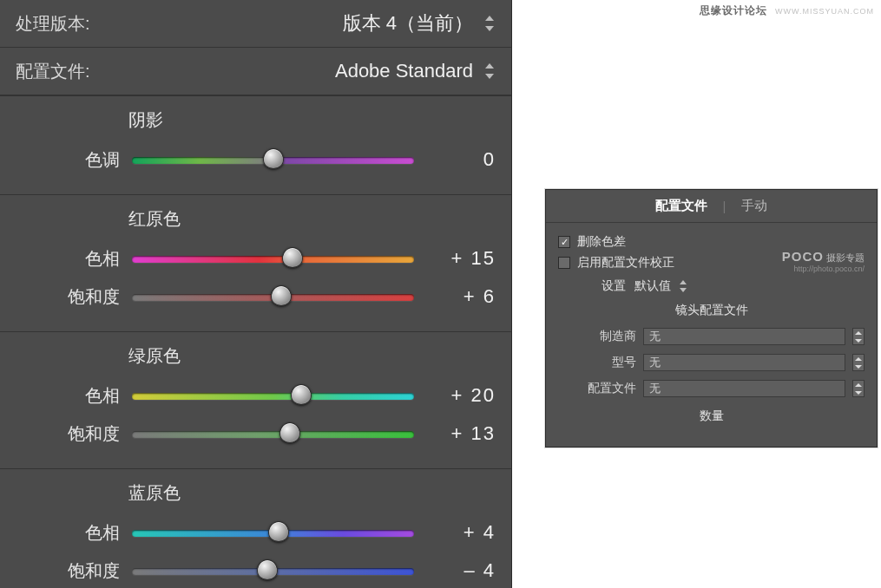  Describe the element at coordinates (823, 269) in the screenshot. I see `poco-url: http://photo.poco.cn/` at that location.